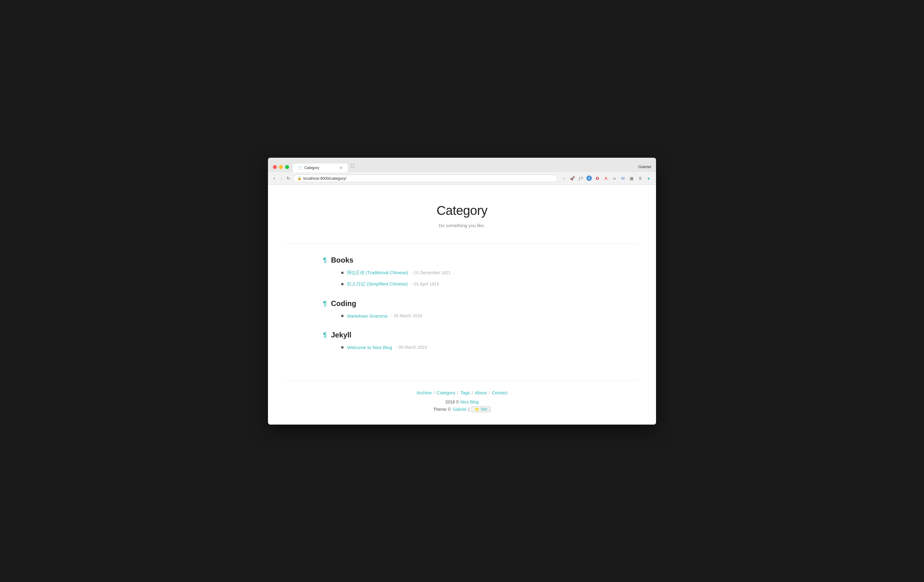  What do you see at coordinates (462, 402) in the screenshot?
I see `footer-copyright: 2018 © Nice Blog` at bounding box center [462, 402].